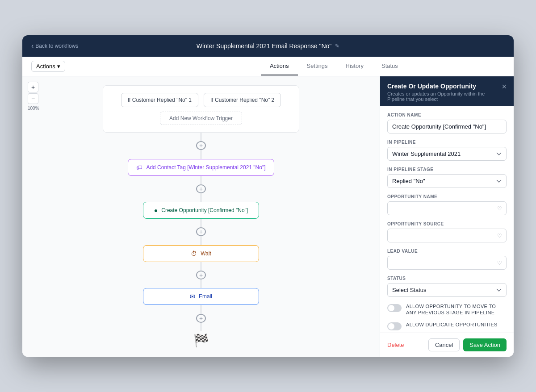  I want to click on action-name-field: ACTION NAME, so click(447, 123).